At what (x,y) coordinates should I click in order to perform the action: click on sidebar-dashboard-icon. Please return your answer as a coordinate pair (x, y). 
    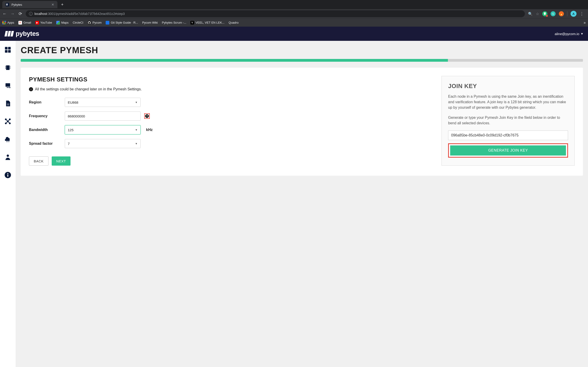
    Looking at the image, I should click on (8, 50).